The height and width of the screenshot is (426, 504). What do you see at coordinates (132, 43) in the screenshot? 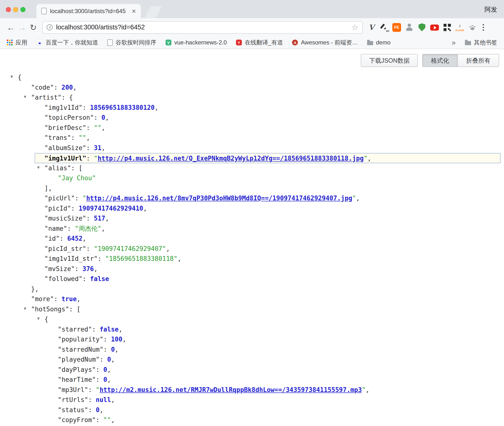
I see `bookmark-item: 谷歌按时间排序` at bounding box center [132, 43].